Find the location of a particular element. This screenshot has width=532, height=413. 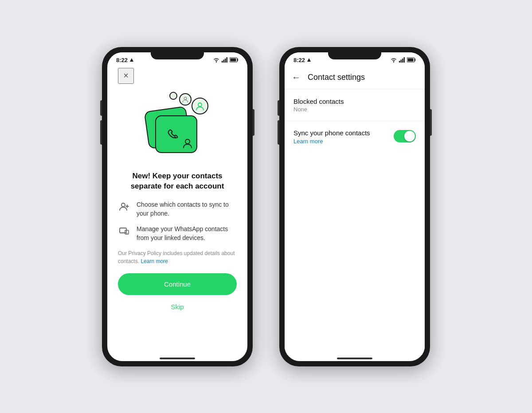

sync-contacts-label: Sync your phone contacts is located at coordinates (344, 133).